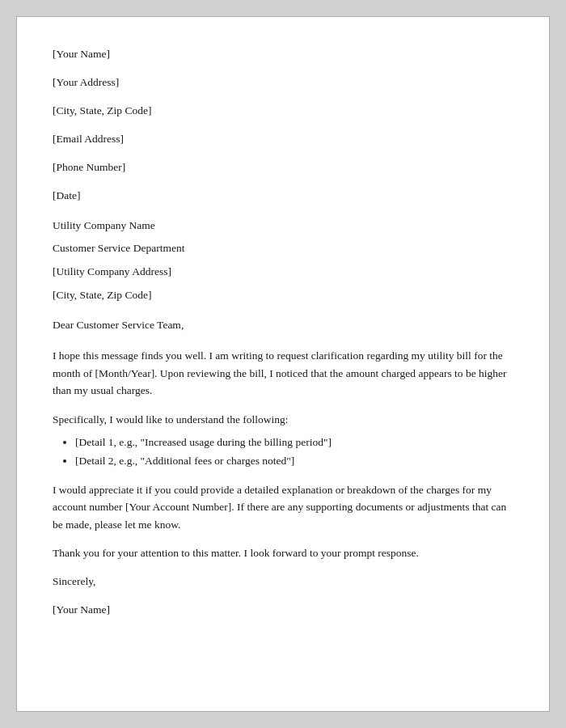  Describe the element at coordinates (283, 55) in the screenshot. I see `sender-name: [Your Name]` at that location.